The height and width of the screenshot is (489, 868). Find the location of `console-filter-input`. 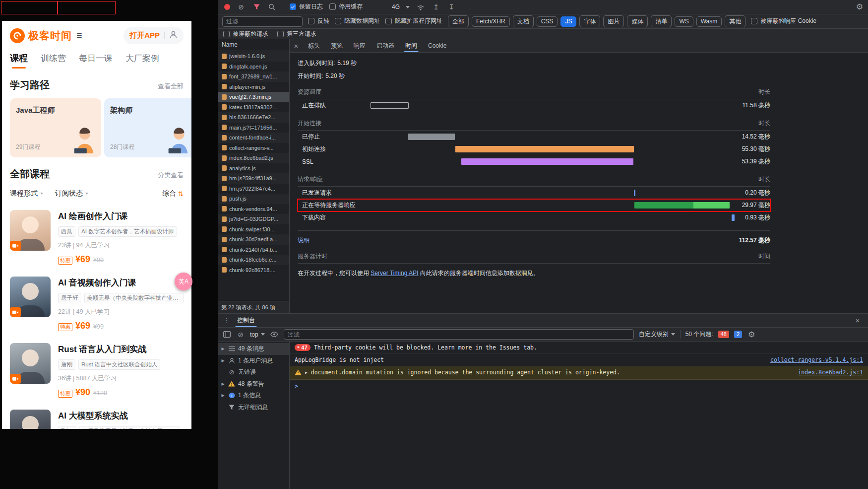

console-filter-input is located at coordinates (459, 335).